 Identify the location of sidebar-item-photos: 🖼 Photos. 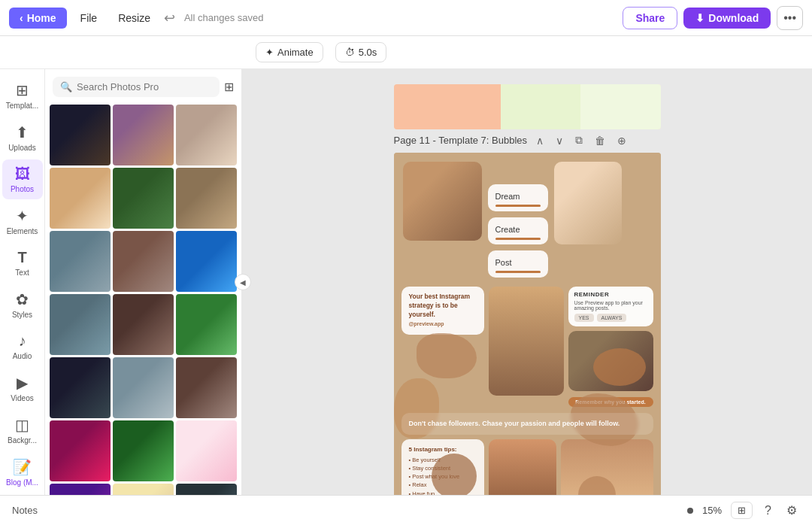
(23, 179).